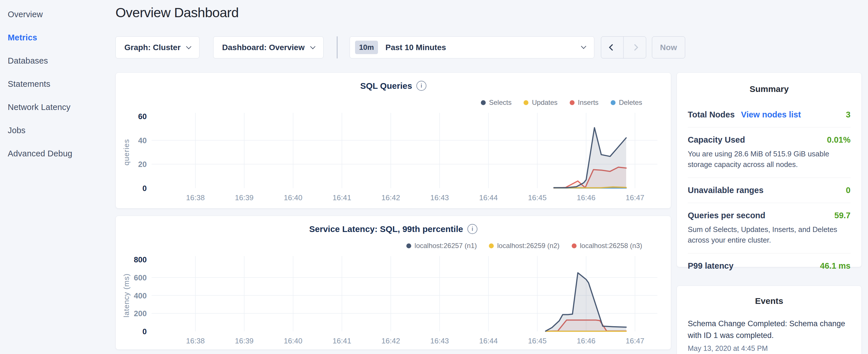 The width and height of the screenshot is (868, 354). Describe the element at coordinates (268, 47) in the screenshot. I see `dashboard-dropdown: Dashboard: Overview` at that location.